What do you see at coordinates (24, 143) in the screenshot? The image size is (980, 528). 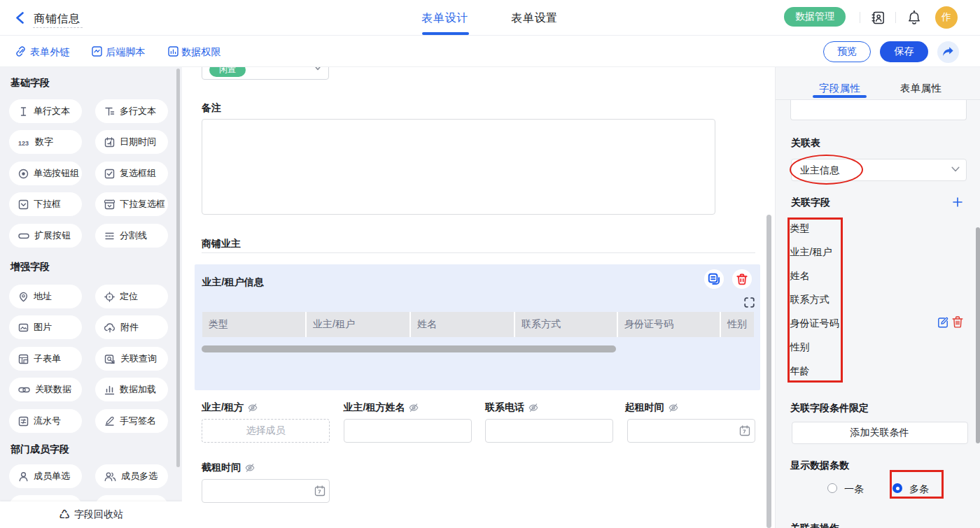 I see `svg-text: 123` at bounding box center [24, 143].